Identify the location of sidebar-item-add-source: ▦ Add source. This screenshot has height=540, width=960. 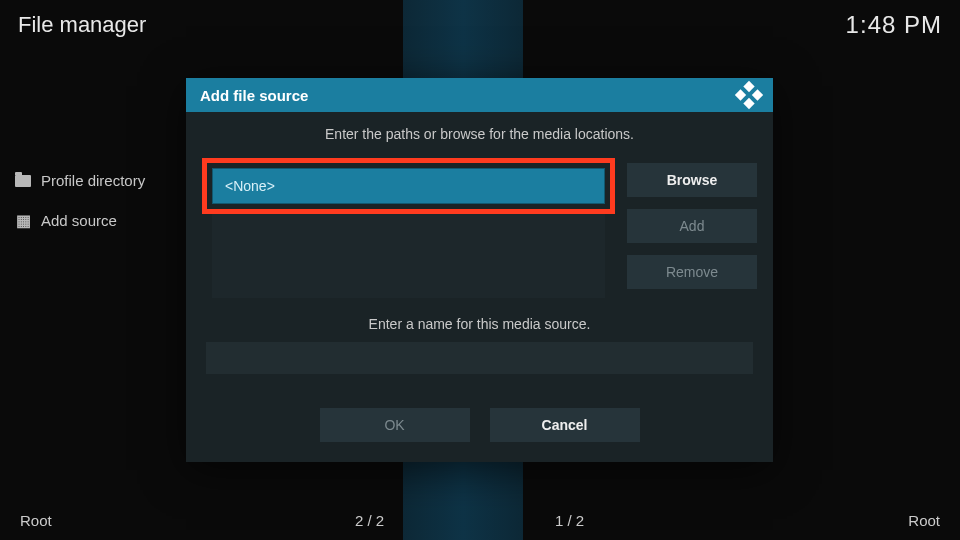
(66, 220).